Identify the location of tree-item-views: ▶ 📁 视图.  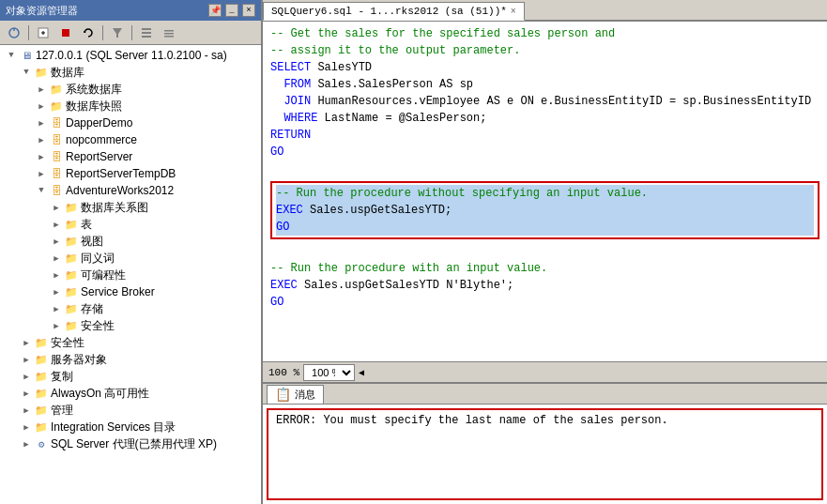
(130, 241).